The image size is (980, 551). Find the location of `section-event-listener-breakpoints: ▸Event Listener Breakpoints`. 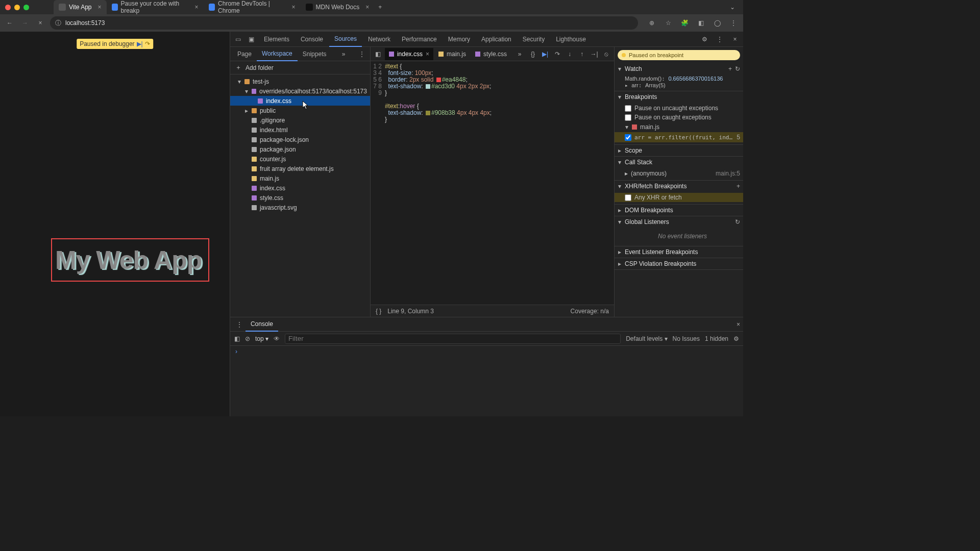

section-event-listener-breakpoints: ▸Event Listener Breakpoints is located at coordinates (679, 252).